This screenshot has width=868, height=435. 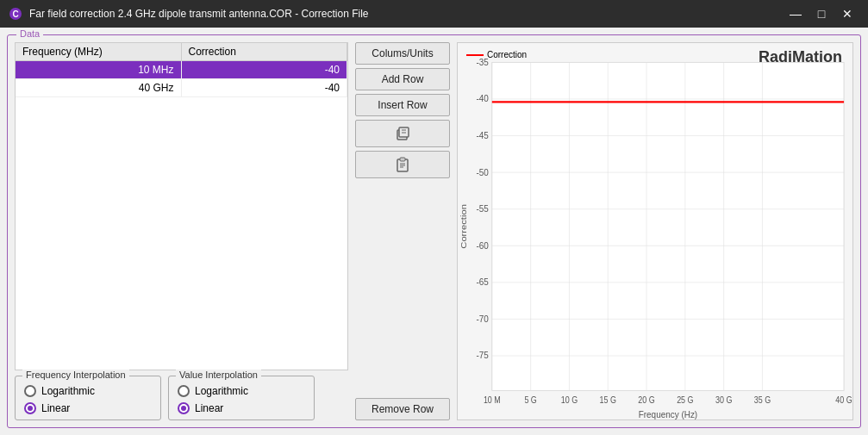 What do you see at coordinates (482, 98) in the screenshot?
I see `svg-text: -40` at bounding box center [482, 98].